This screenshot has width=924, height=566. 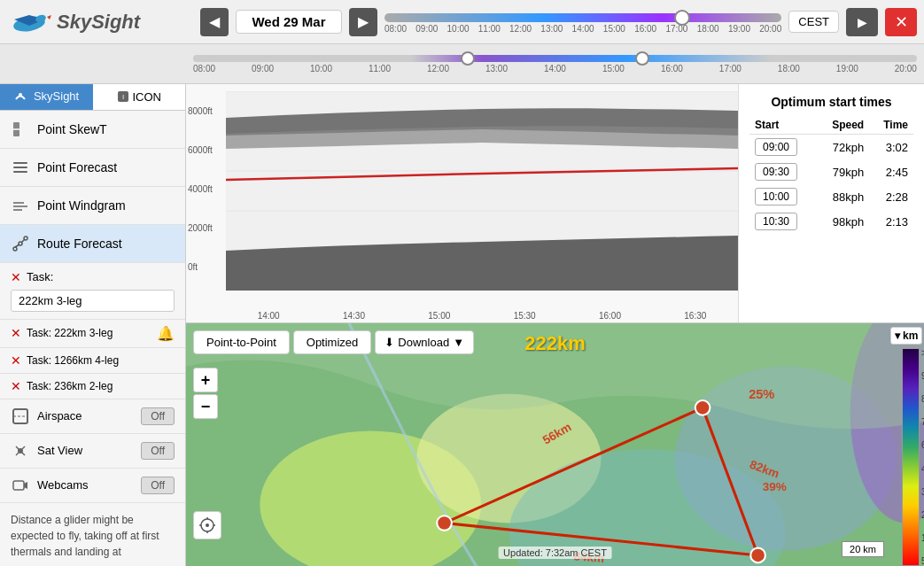 What do you see at coordinates (842, 197) in the screenshot?
I see `speed-cell: 88kph` at bounding box center [842, 197].